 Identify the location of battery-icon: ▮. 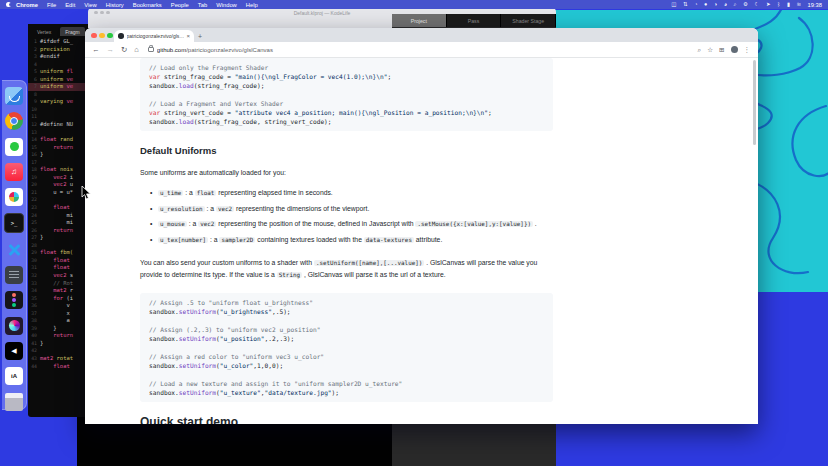
(788, 4).